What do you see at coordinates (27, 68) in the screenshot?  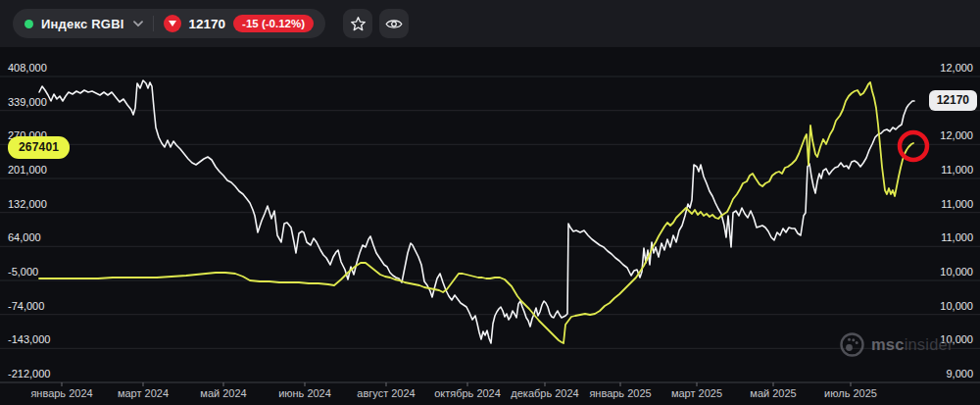 I see `left-axis-label: 408,000` at bounding box center [27, 68].